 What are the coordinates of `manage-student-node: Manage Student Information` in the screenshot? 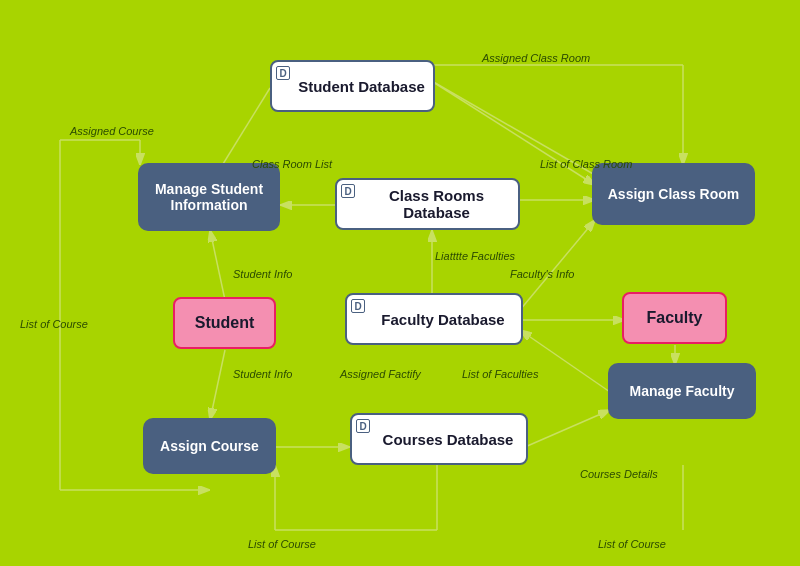 It's located at (209, 197).